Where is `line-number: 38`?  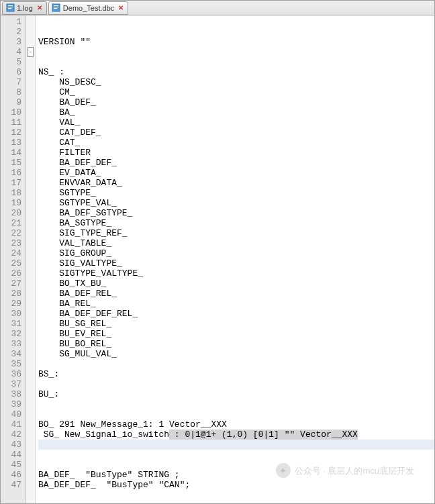 line-number: 38 is located at coordinates (11, 395).